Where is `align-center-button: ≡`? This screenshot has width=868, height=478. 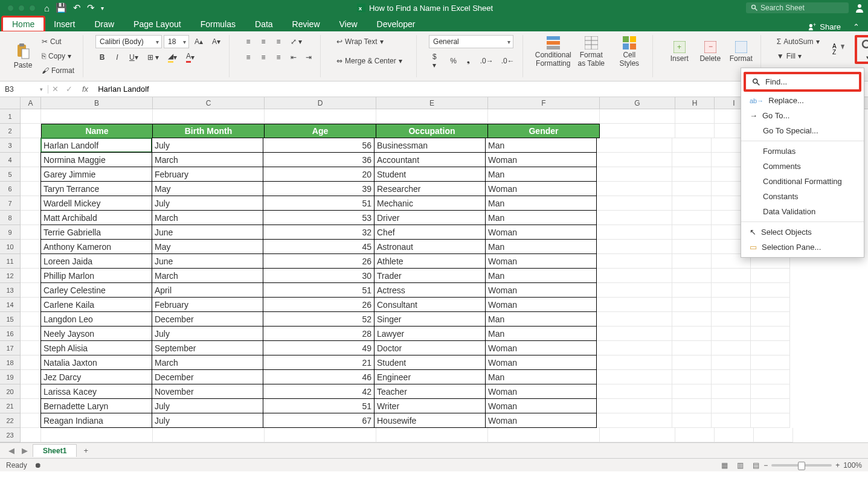 align-center-button: ≡ is located at coordinates (263, 57).